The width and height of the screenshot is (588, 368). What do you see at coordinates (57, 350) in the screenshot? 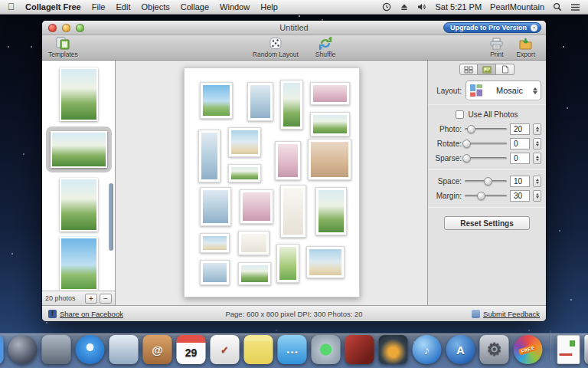
I see `dock-mission-control-icon` at bounding box center [57, 350].